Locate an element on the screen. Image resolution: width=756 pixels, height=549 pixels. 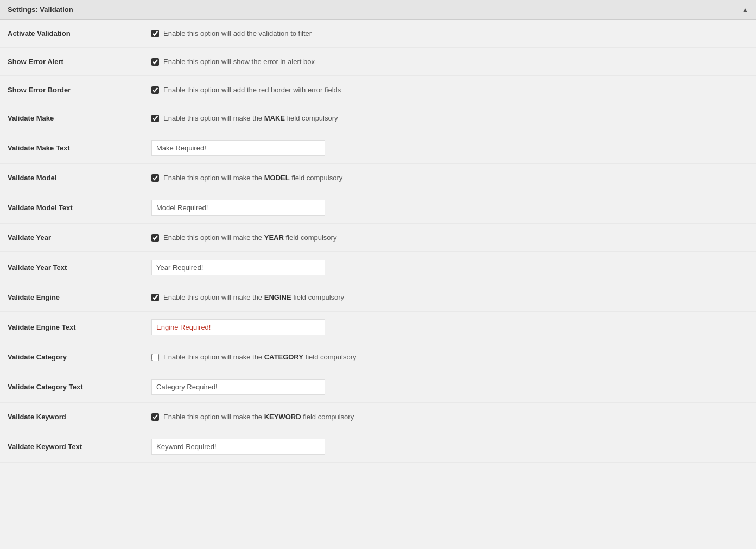
control-validate-engine-text is located at coordinates (450, 327).